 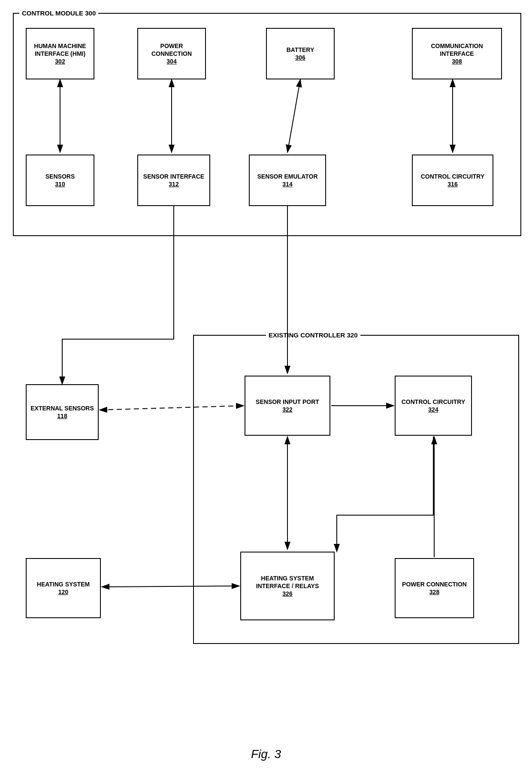 I want to click on box-control-circuitry-bot: CONTROL CIRCUITRY 324, so click(x=433, y=406).